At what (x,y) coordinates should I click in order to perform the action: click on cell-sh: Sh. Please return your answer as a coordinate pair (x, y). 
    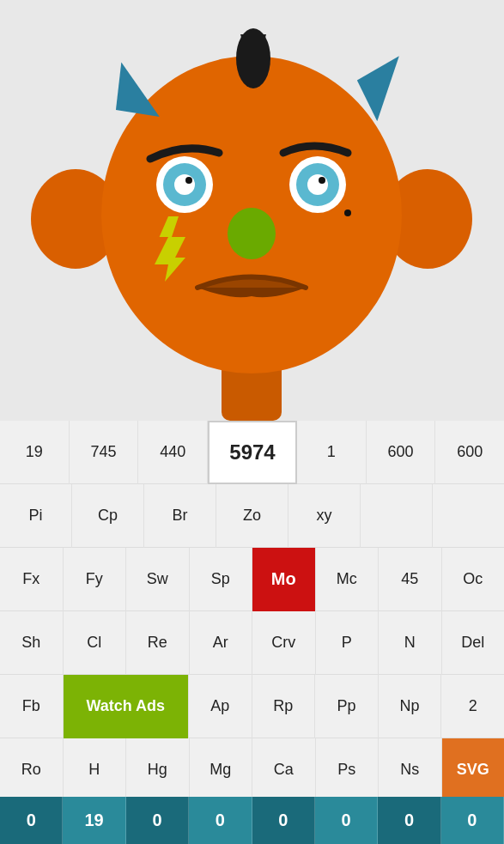
    Looking at the image, I should click on (32, 643).